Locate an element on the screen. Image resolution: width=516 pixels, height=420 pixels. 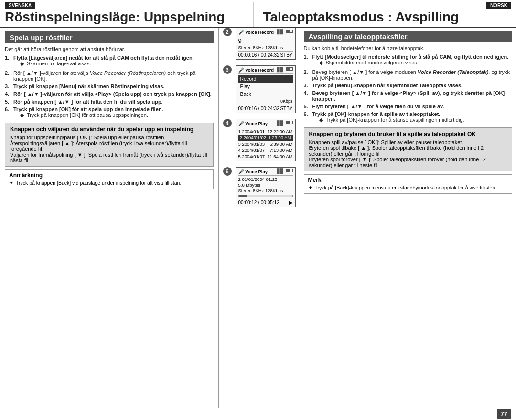
right-step-num-6: 6. is located at coordinates (308, 118).